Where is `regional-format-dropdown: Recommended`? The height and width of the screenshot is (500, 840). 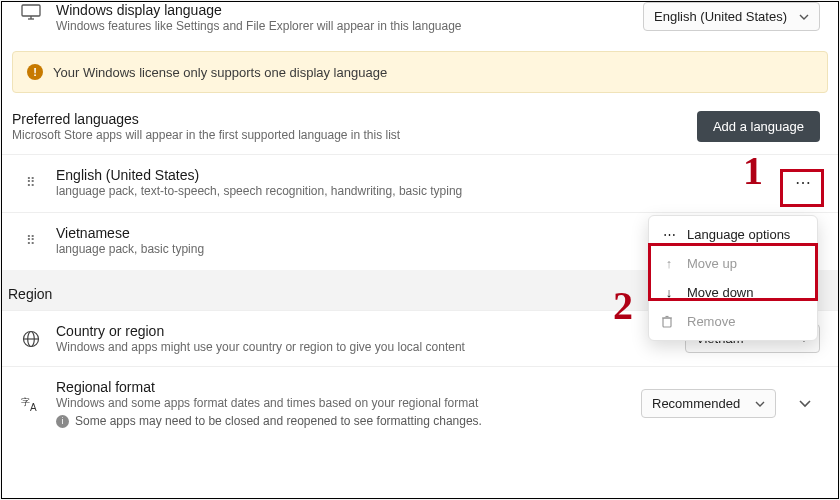
regional-format-dropdown: Recommended is located at coordinates (708, 404).